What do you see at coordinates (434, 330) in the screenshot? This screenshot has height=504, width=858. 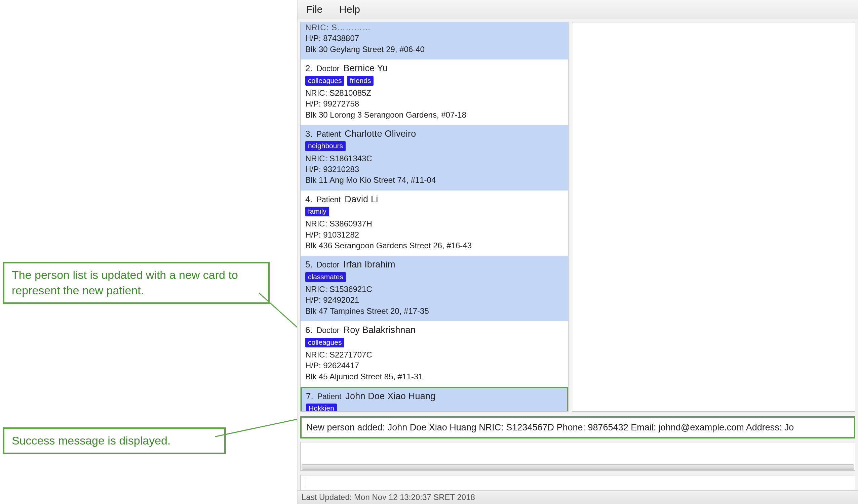 I see `person-head: 6.DoctorRoy Balakrishnan` at bounding box center [434, 330].